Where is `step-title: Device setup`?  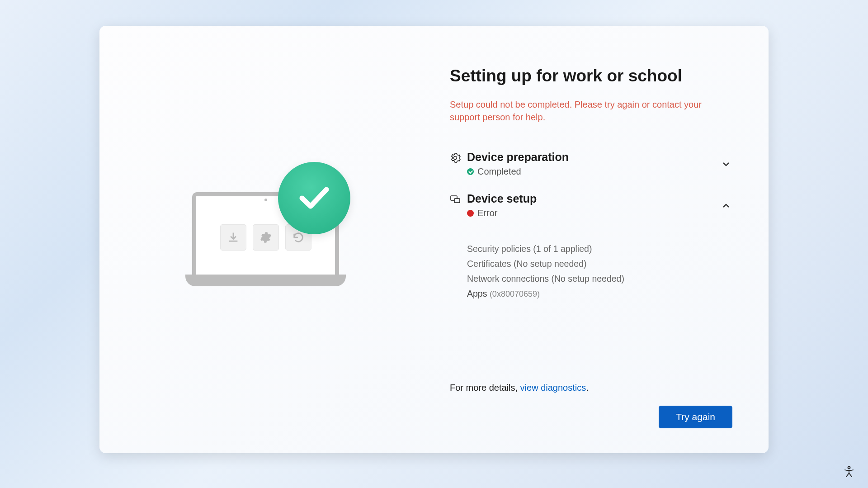
step-title: Device setup is located at coordinates (586, 199).